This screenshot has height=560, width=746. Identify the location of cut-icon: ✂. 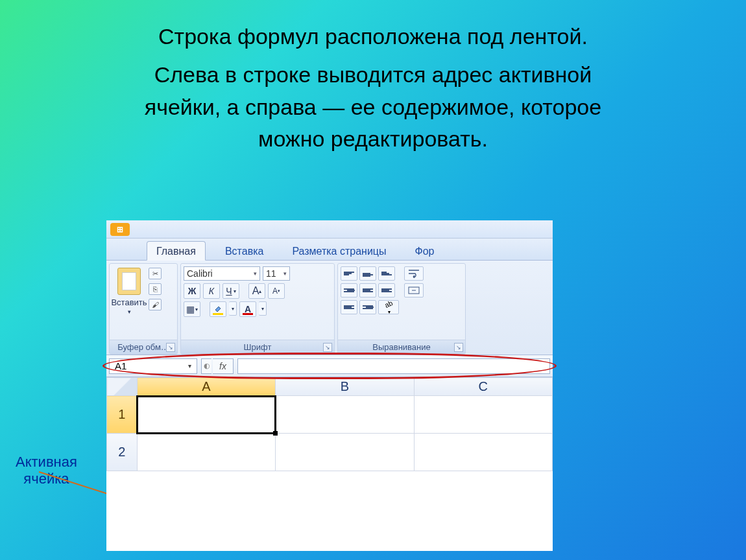
(155, 274).